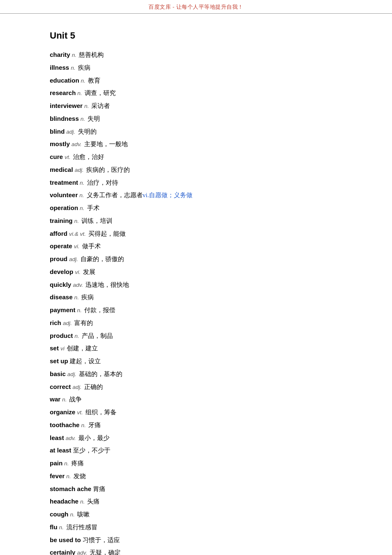 The height and width of the screenshot is (555, 392). I want to click on vocab-word: illness, so click(60, 68).